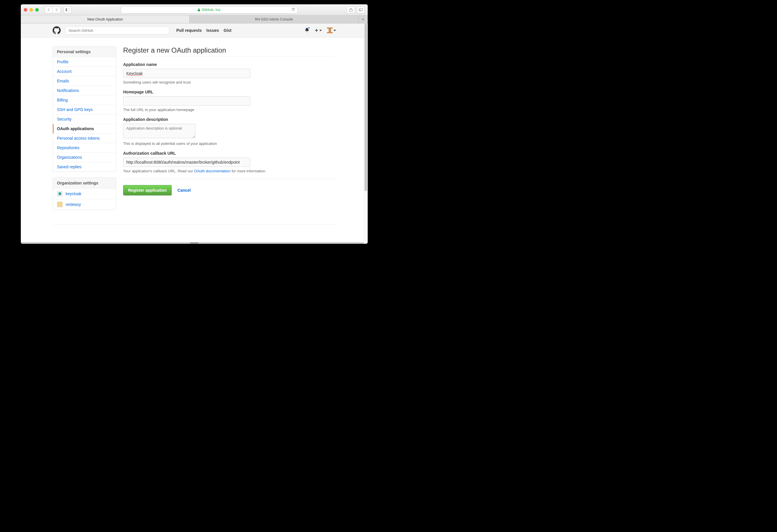 Image resolution: width=777 pixels, height=532 pixels. I want to click on menu-header: Organization settings, so click(84, 183).